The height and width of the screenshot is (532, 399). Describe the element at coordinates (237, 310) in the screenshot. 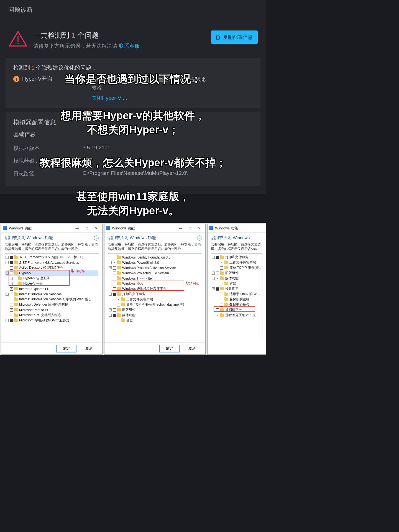

I see `tree-item: 虚拟机平台` at that location.